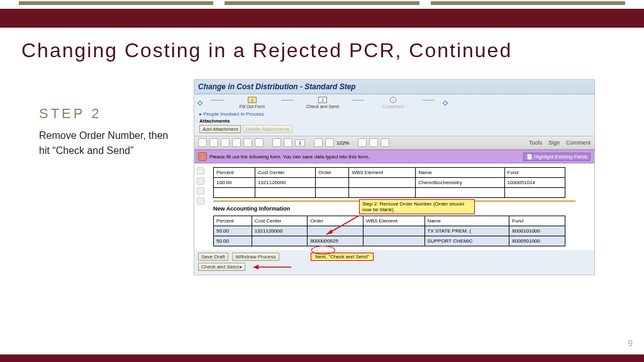  I want to click on form-info-bar: Please fill out the following form. You …, so click(394, 156).